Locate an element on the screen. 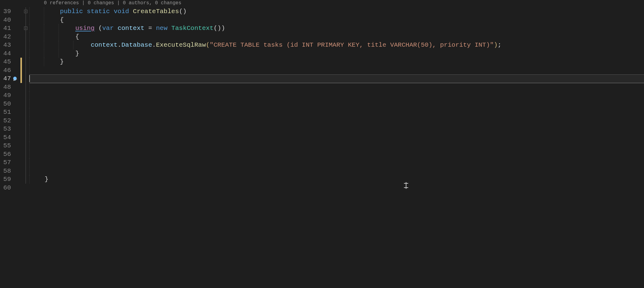  line-number: 41 is located at coordinates (7, 28).